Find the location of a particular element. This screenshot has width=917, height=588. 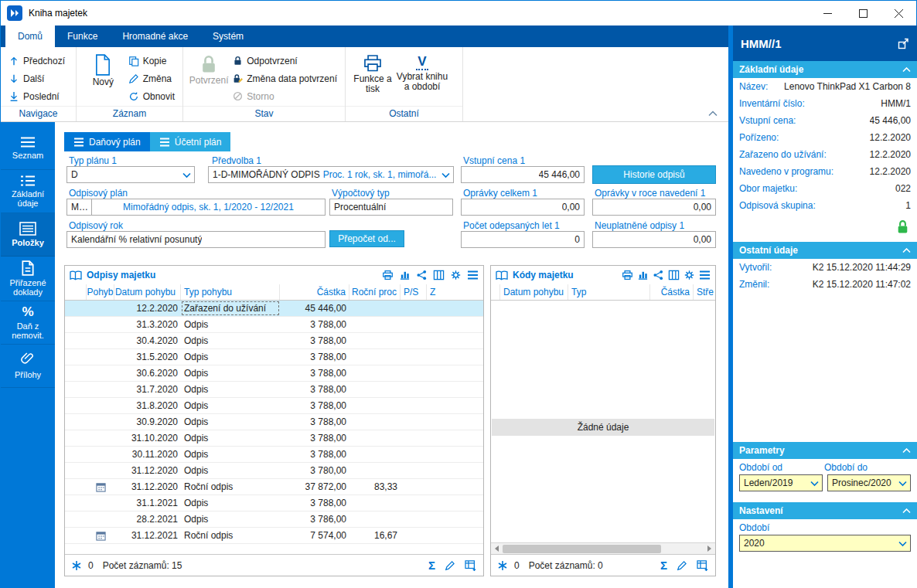

tab-domu: Domů is located at coordinates (30, 36).